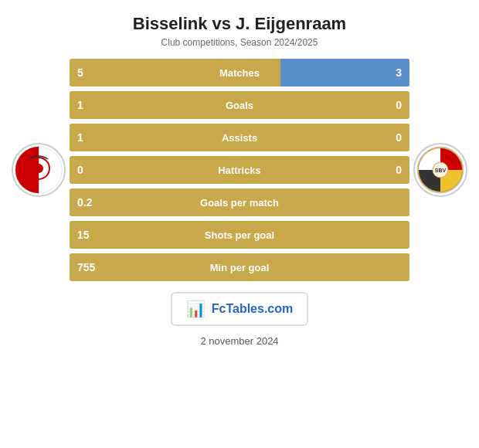  Describe the element at coordinates (240, 26) in the screenshot. I see `header: Bisselink vs J. Eijgenraam Club competit…` at that location.